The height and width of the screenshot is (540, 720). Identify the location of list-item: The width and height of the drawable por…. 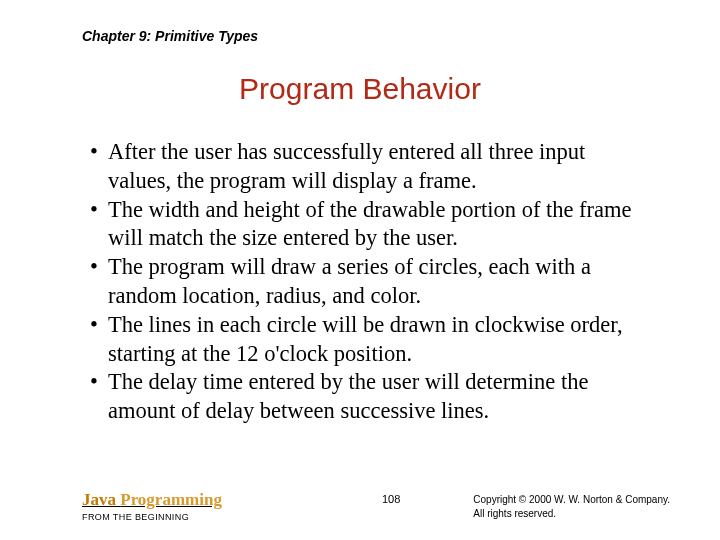
(370, 225).